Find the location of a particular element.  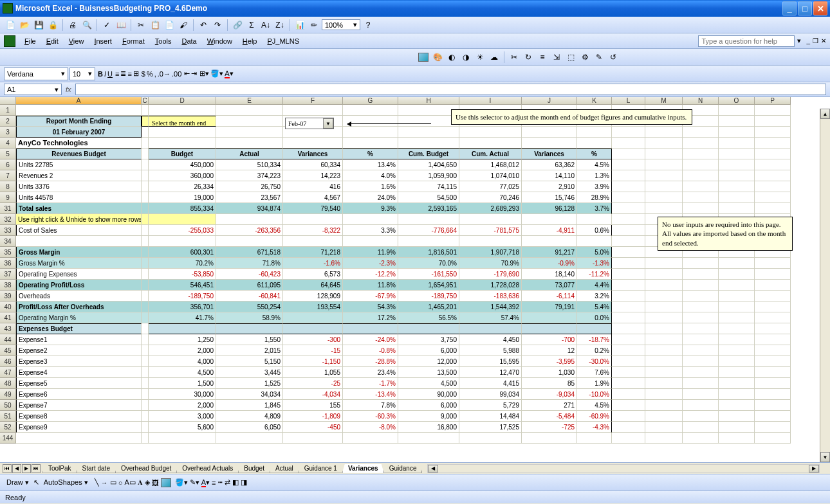

column-header-J: J is located at coordinates (549, 101).